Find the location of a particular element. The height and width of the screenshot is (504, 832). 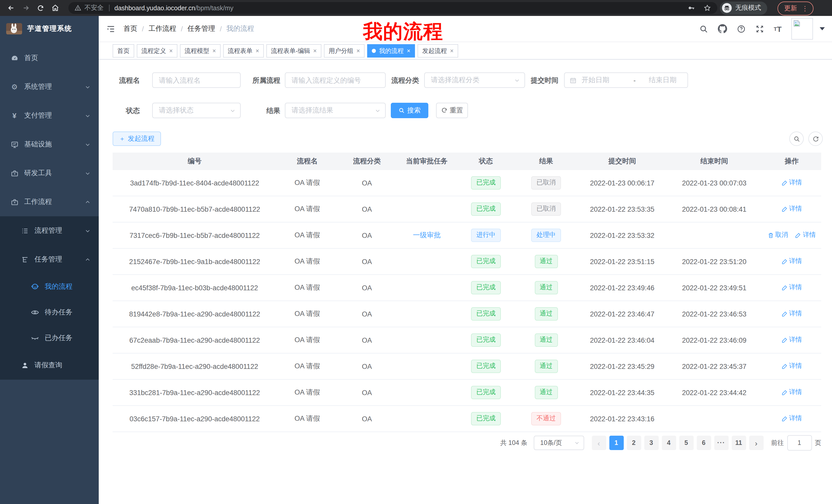

app-logo: 芋道管理系统 is located at coordinates (49, 29).